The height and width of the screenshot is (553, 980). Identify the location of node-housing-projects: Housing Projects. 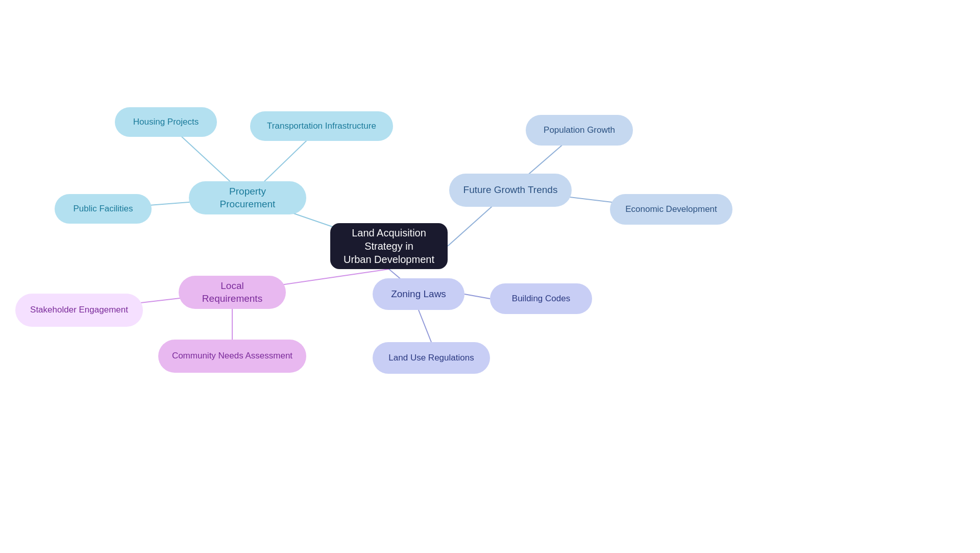
(166, 122).